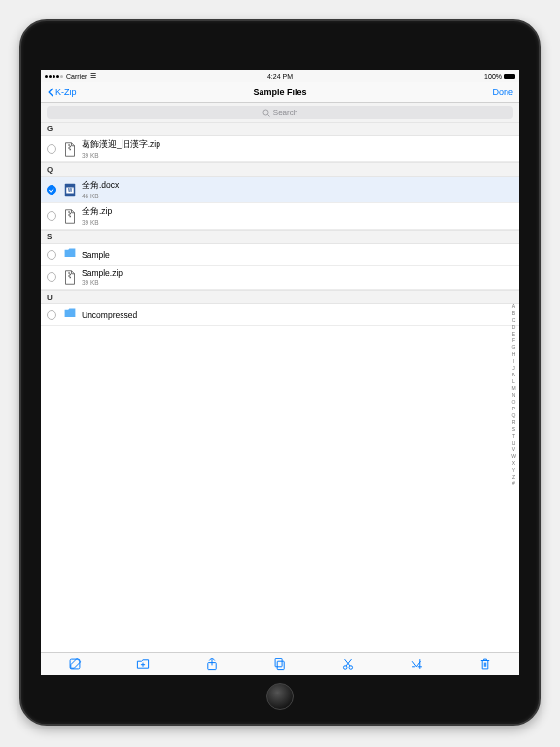  Describe the element at coordinates (102, 273) in the screenshot. I see `file-name: Sample.zip` at that location.